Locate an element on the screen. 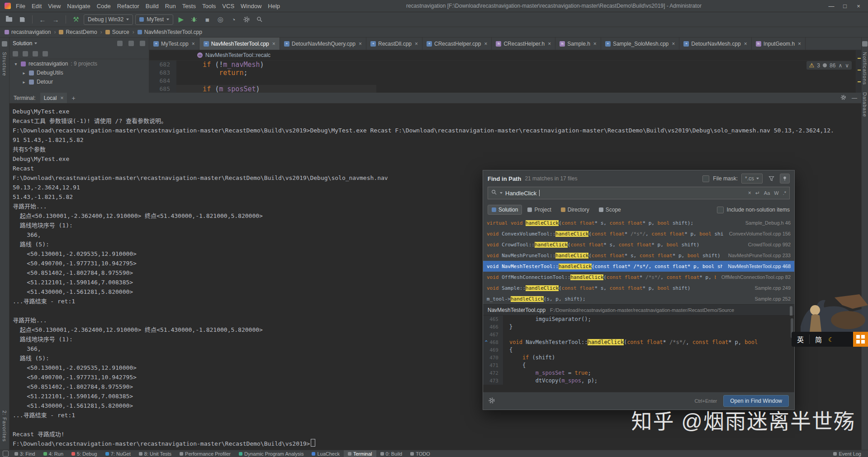 The height and width of the screenshot is (457, 868). scope-project: Project is located at coordinates (539, 210).